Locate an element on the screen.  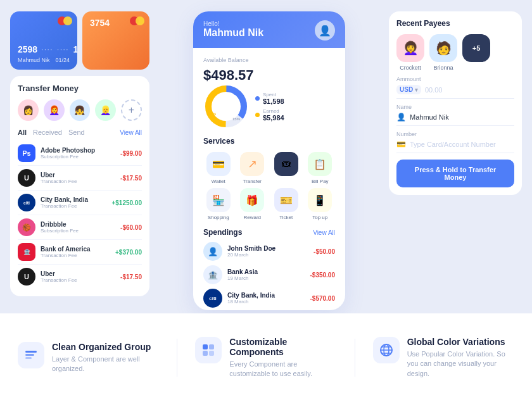
feature-global-text: Global Color Variations Use Popular Colo… is located at coordinates (461, 358).